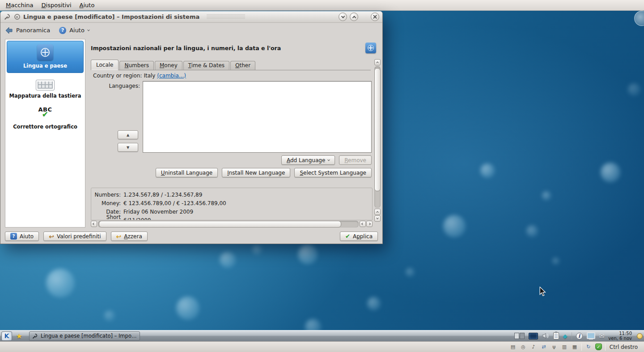 This screenshot has width=644, height=352. What do you see at coordinates (231, 65) in the screenshot?
I see `tabbar: Locale Numbers Money Time & Dates Other` at bounding box center [231, 65].